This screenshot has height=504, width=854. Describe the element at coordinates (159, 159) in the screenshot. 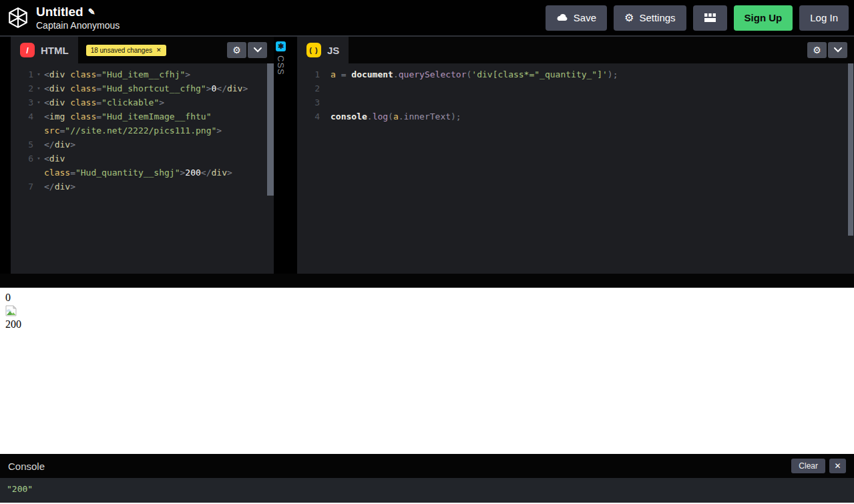

I see `code-text: <div` at that location.